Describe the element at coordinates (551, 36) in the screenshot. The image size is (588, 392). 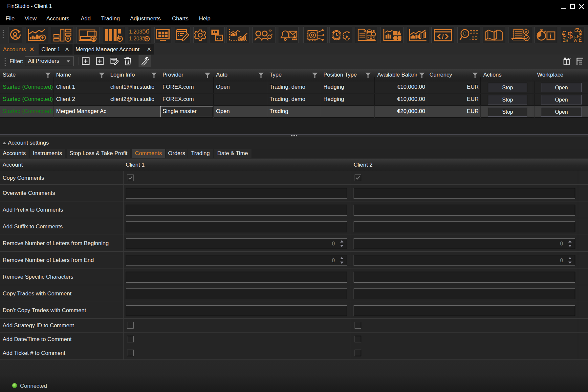
I see `svg-text: i` at that location.